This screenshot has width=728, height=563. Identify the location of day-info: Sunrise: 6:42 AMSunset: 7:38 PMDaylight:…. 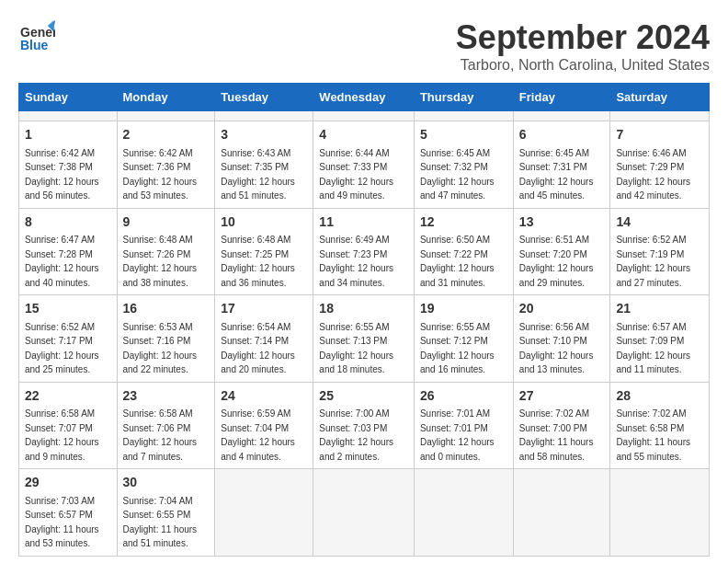
(63, 175).